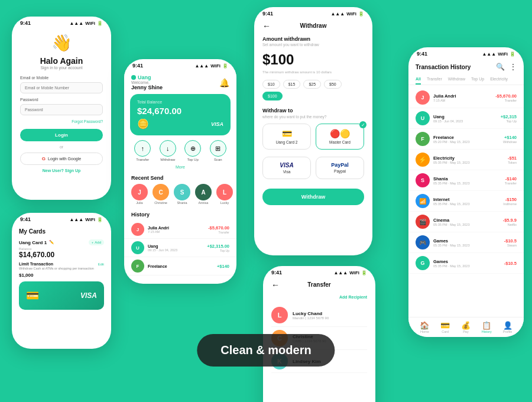 Image resolution: width=532 pixels, height=402 pixels. What do you see at coordinates (61, 218) in the screenshot?
I see `cards-status-bar: 9:41 ▲▲▲ WiFi 🔋` at bounding box center [61, 218].